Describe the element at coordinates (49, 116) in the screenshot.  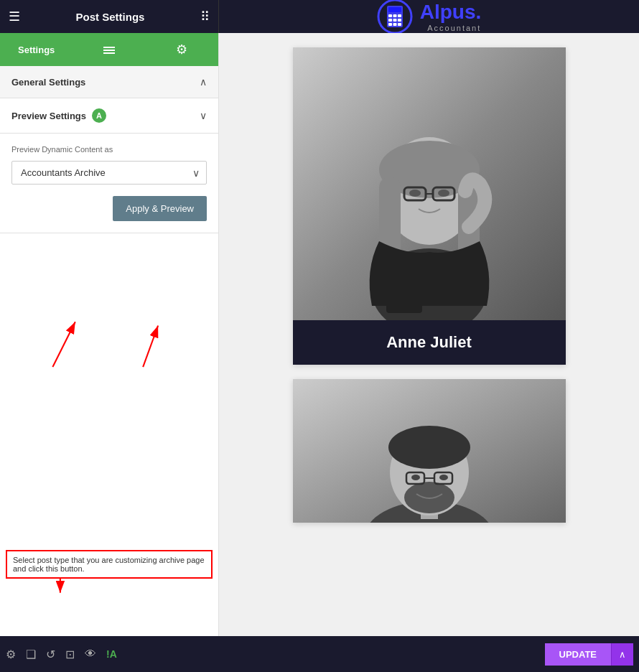
I see `preview-settings-title: Preview Settings` at that location.